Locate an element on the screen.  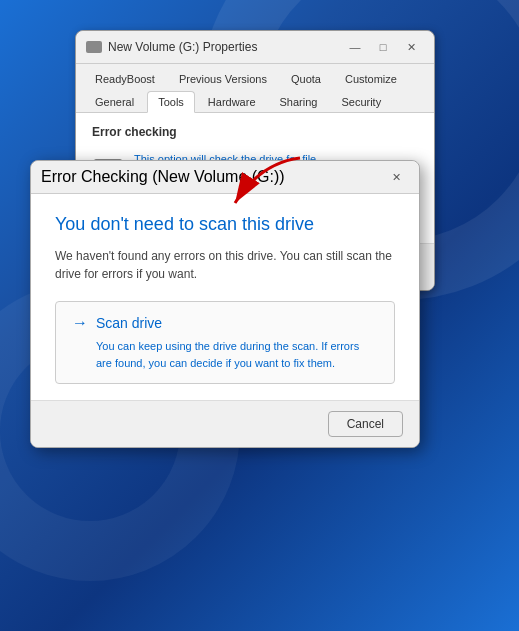
dialog-footer: Cancel is located at coordinates (225, 424).